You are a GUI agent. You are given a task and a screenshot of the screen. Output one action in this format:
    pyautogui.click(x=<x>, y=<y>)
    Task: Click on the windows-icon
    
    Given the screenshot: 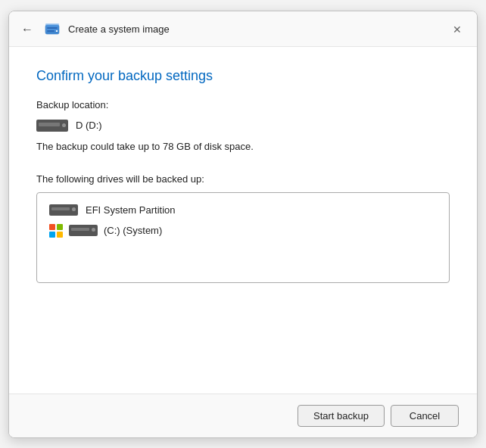 What is the action you would take?
    pyautogui.click(x=56, y=231)
    